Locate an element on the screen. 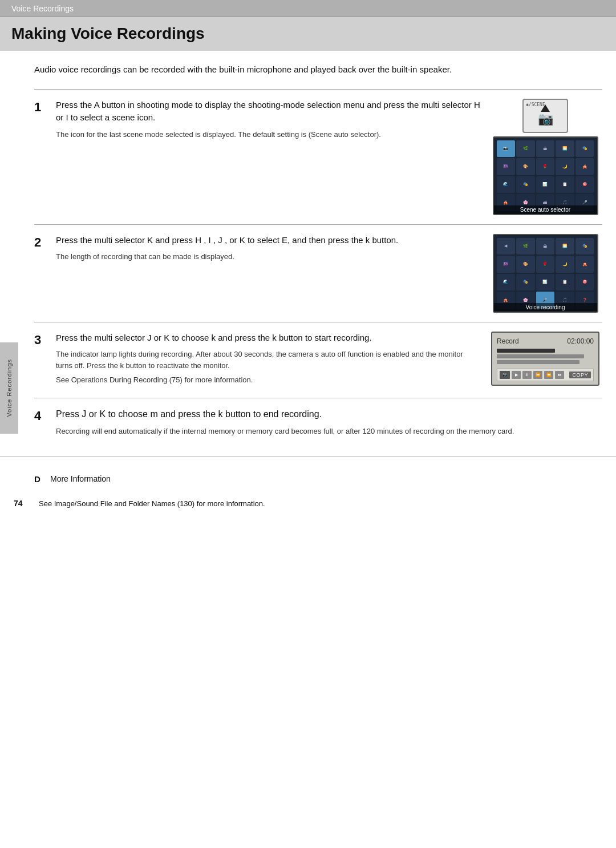 The height and width of the screenshot is (848, 616). record-ff-button: ⏩ is located at coordinates (538, 375).